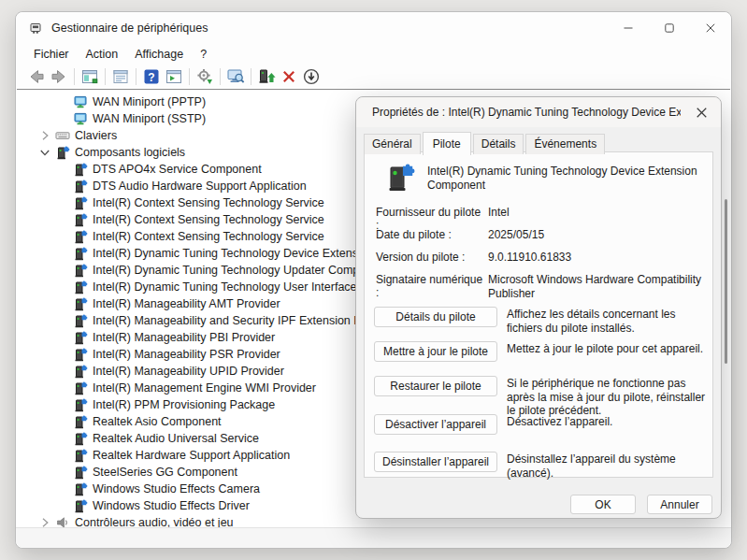  Describe the element at coordinates (289, 77) in the screenshot. I see `uninstall-device-icon` at that location.